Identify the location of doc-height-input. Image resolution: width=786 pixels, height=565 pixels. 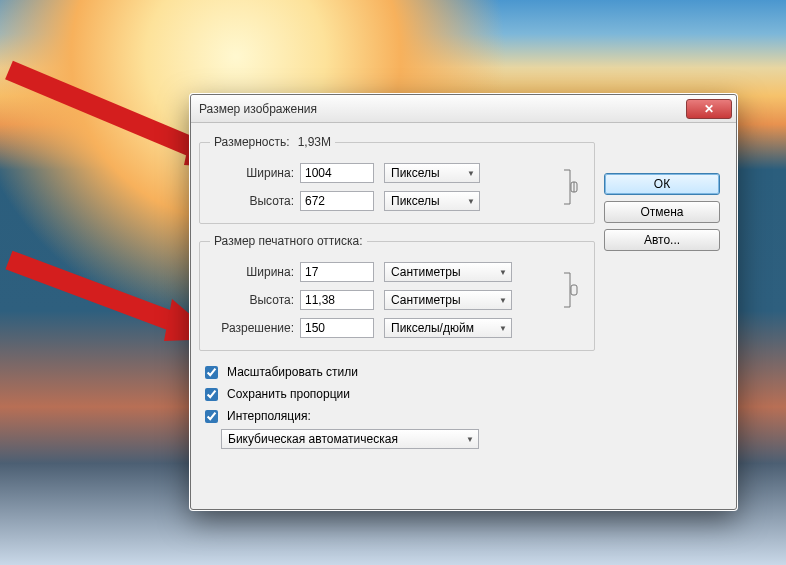
(337, 300).